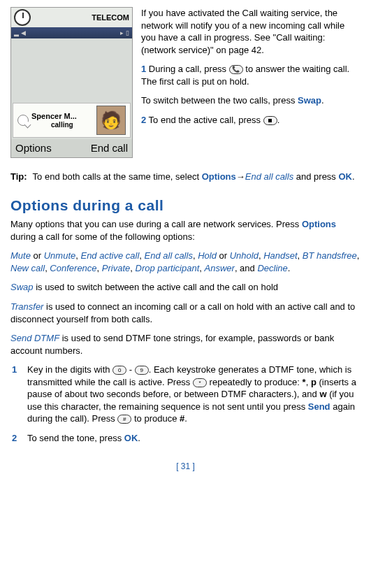 This screenshot has height=588, width=371. Describe the element at coordinates (219, 176) in the screenshot. I see `options-link: Options` at that location.